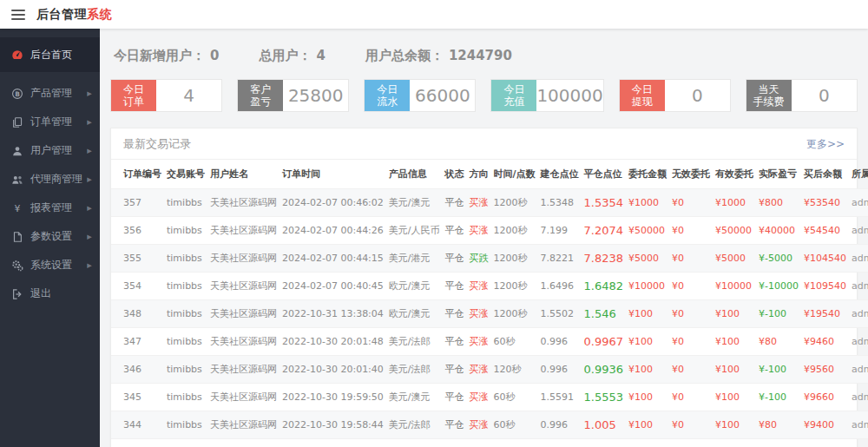 The width and height of the screenshot is (868, 447). What do you see at coordinates (41, 293) in the screenshot?
I see `sidebar-item-label: 退出` at bounding box center [41, 293].